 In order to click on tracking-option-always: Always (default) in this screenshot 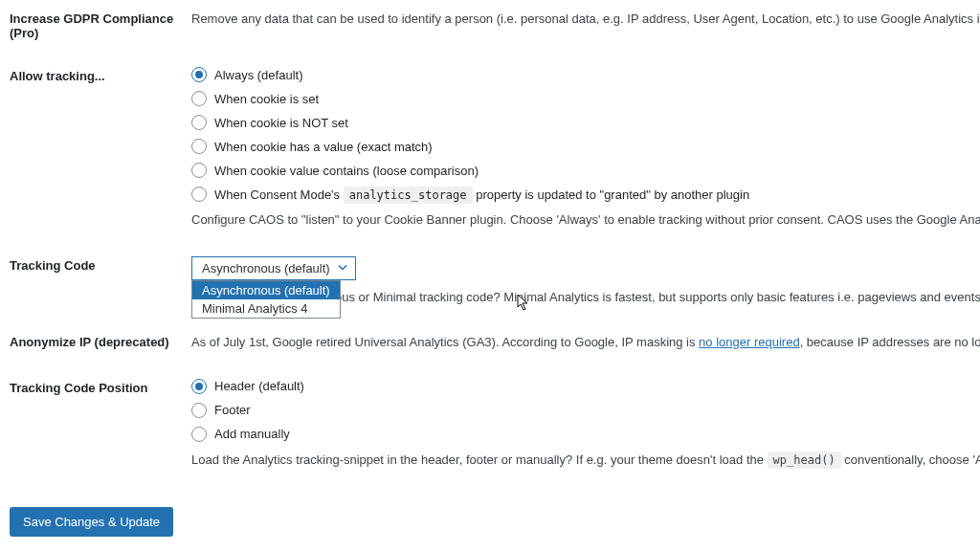, I will do `click(586, 75)`.